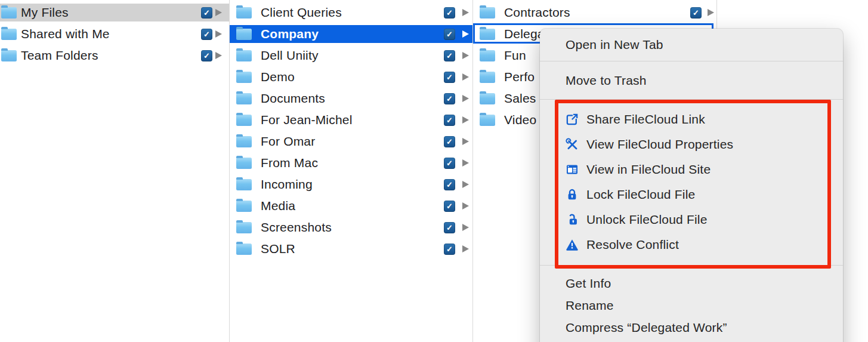  I want to click on menu-item-get-info: Get Info, so click(691, 283).